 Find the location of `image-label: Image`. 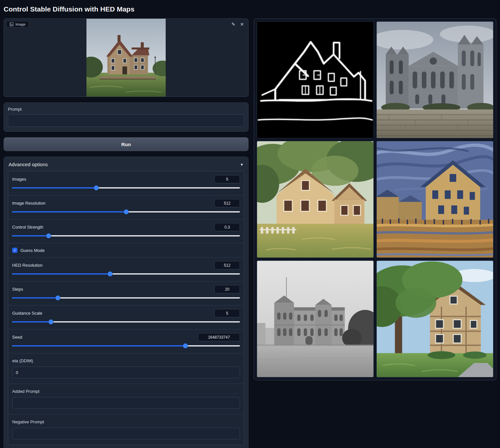

image-label: Image is located at coordinates (20, 24).